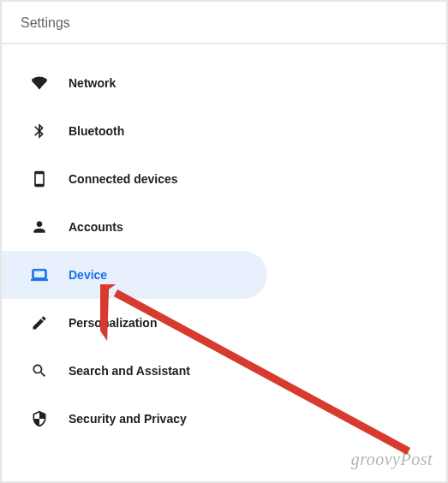  Describe the element at coordinates (39, 371) in the screenshot. I see `search-icon` at that location.